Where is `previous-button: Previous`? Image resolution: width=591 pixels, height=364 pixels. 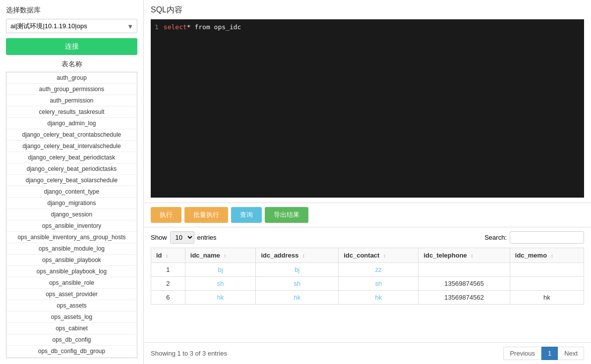 previous-button: Previous is located at coordinates (523, 354).